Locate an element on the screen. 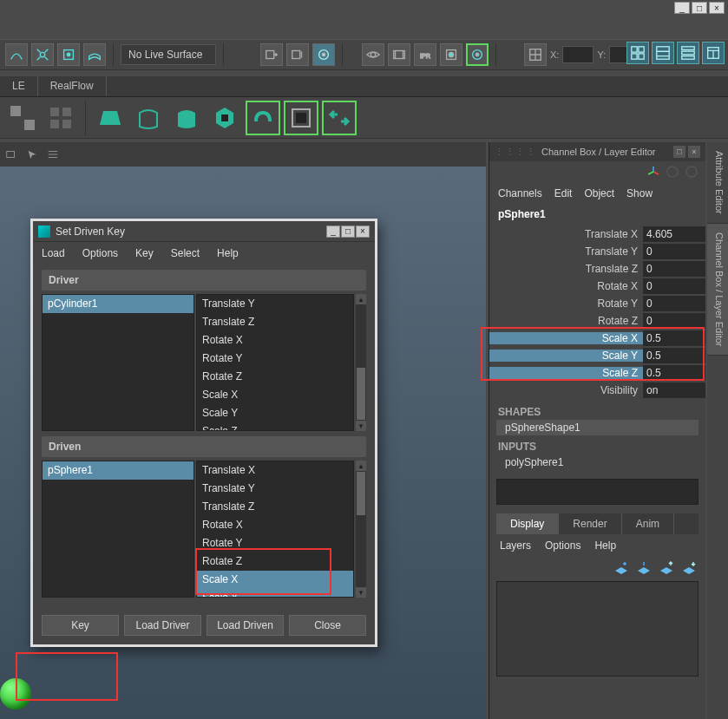  fluid-playback-icon is located at coordinates (301, 118).